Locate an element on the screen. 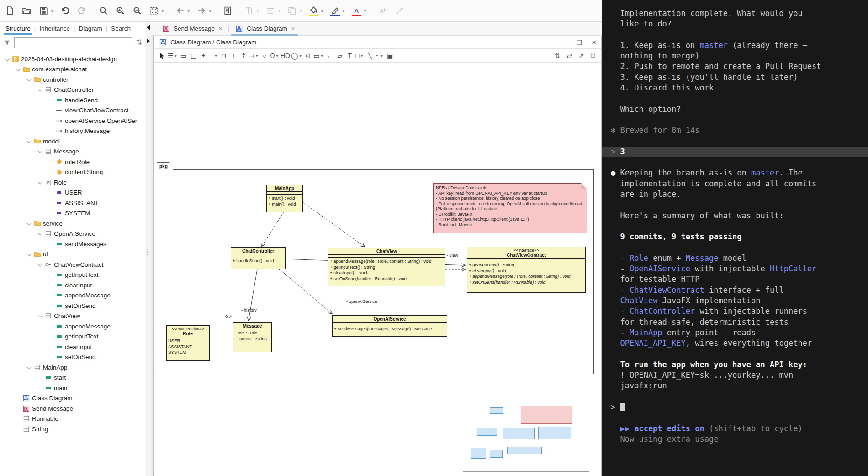  tree-item-message: Message is located at coordinates (72, 152).